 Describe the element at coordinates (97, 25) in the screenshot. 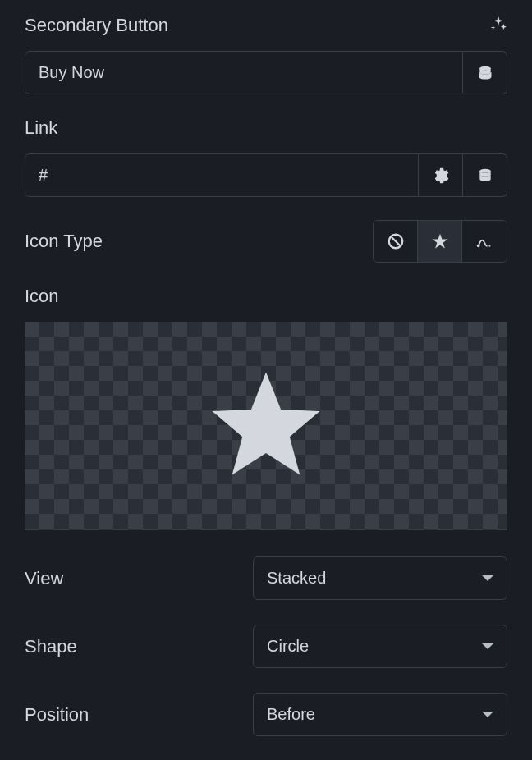

I see `section-title: Secondary Button` at that location.